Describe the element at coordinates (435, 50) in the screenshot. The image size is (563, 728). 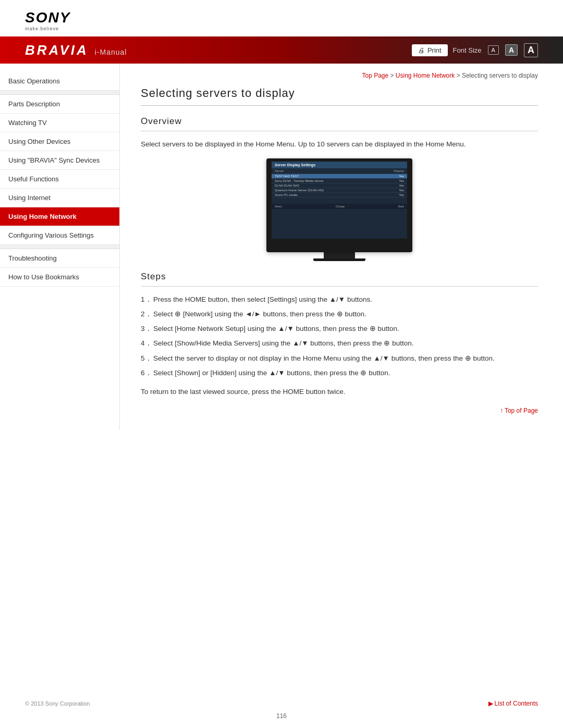
I see `print-label: Print` at that location.